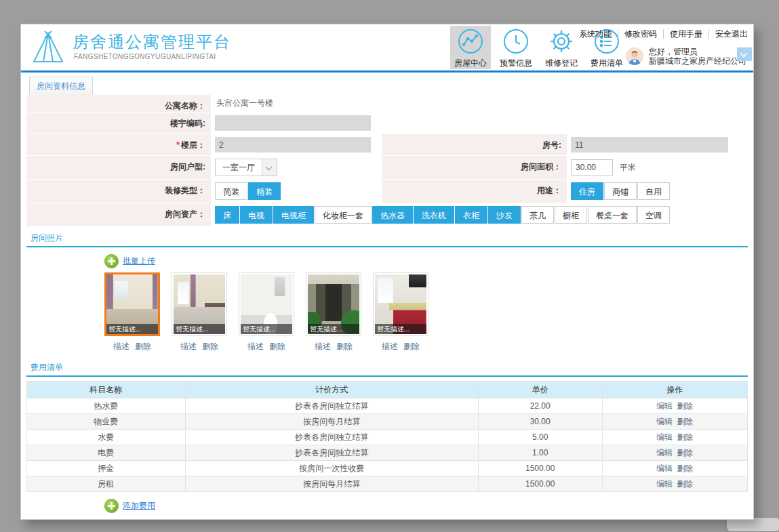 The image size is (779, 532). What do you see at coordinates (387, 376) in the screenshot?
I see `fees-section-divider` at bounding box center [387, 376].